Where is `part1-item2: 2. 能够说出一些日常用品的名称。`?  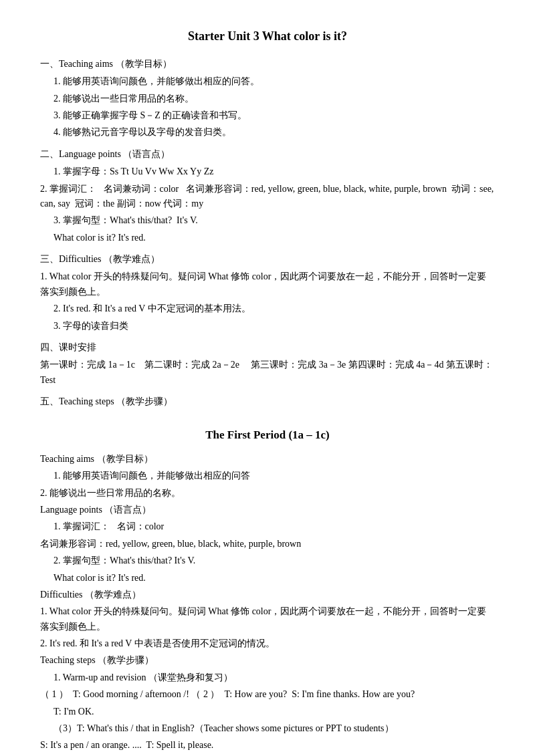
part1-item2: 2. 能够说出一些日常用品的名称。 is located at coordinates (274, 99).